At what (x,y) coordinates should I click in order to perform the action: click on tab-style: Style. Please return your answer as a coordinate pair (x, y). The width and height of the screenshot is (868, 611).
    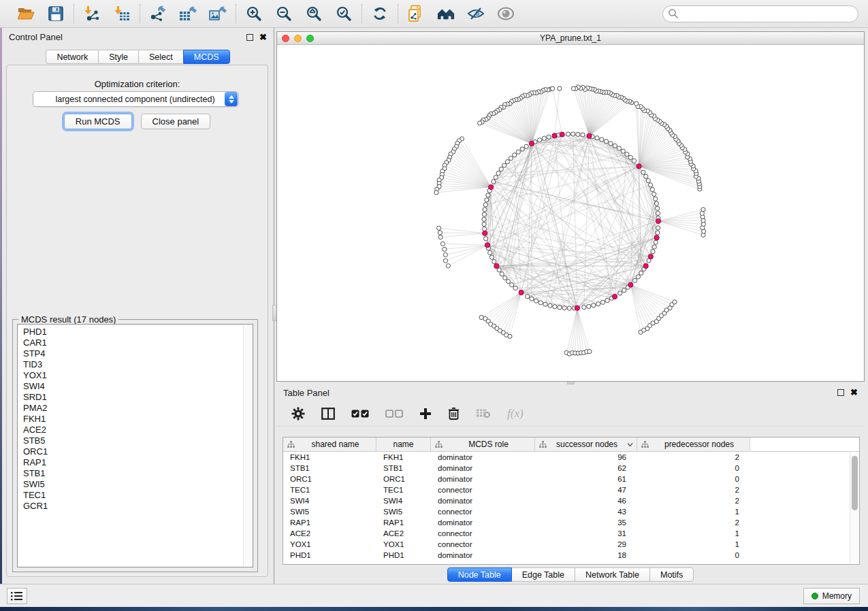
    Looking at the image, I should click on (118, 57).